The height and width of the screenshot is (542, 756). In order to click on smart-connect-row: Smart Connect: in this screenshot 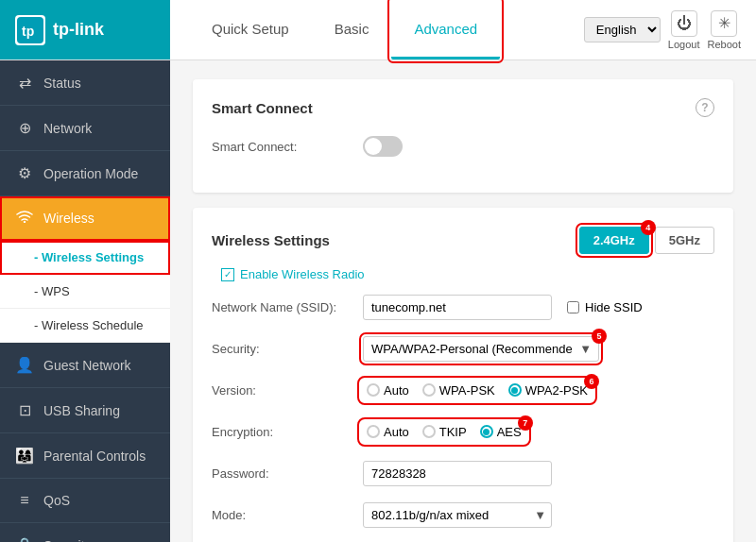, I will do `click(463, 146)`.